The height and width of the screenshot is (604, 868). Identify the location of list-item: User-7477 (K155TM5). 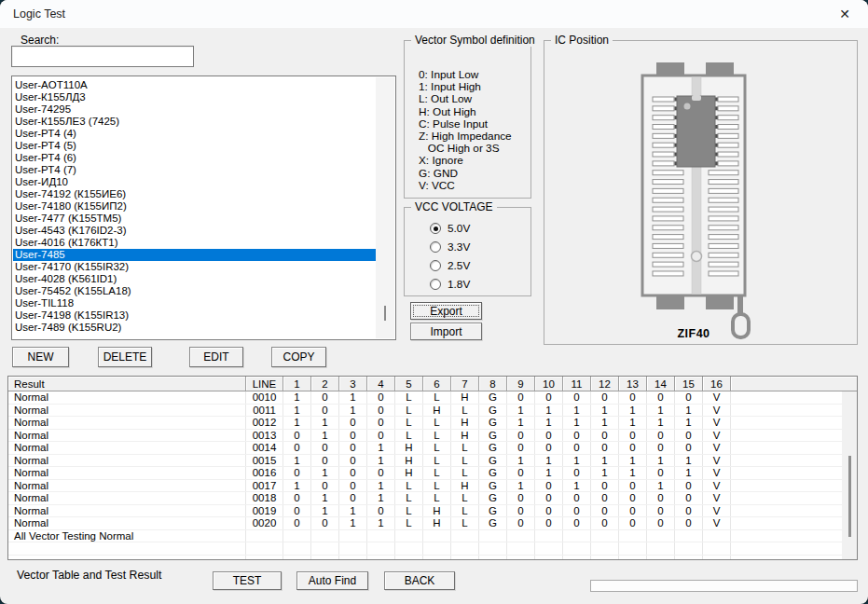
(194, 218).